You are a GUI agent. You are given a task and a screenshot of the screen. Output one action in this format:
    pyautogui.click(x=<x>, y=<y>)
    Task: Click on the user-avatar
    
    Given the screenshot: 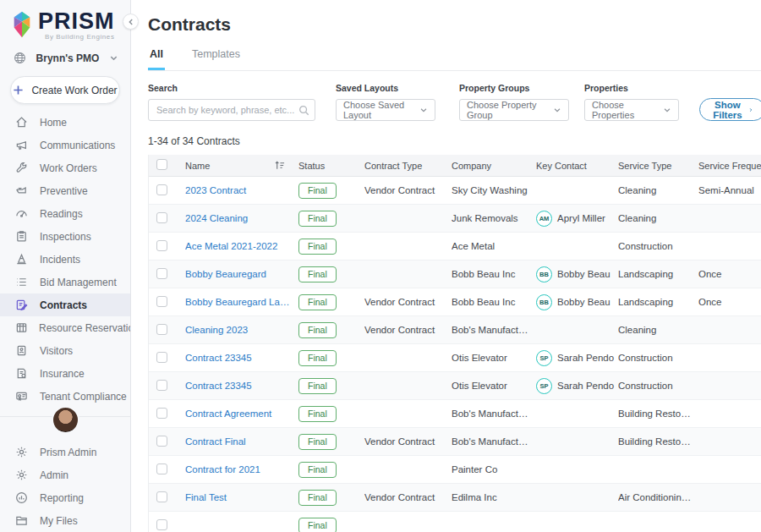 What is the action you would take?
    pyautogui.click(x=66, y=420)
    